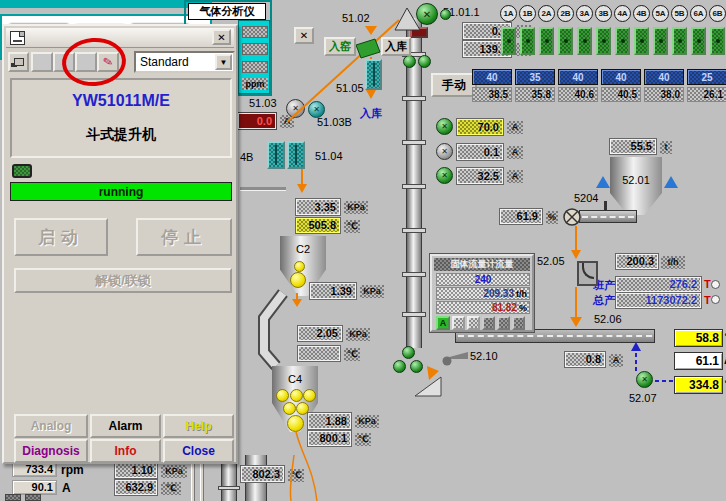 The image size is (726, 501). I want to click on help-button: Help, so click(198, 426).